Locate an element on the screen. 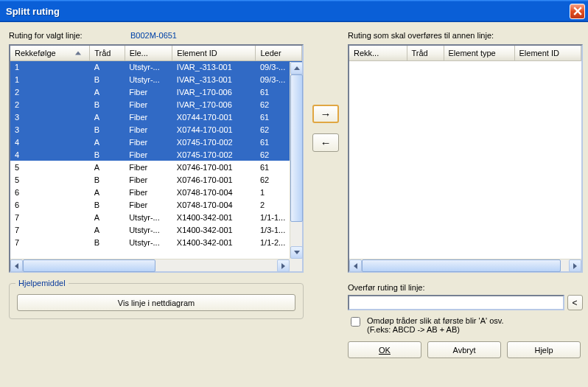 This screenshot has height=387, width=588. scroll-down-button is located at coordinates (296, 252).